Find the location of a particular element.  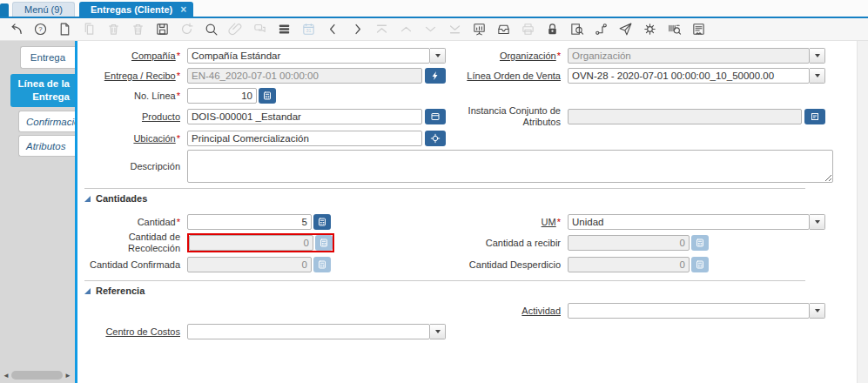

instancia-atributos-label: Instancia Conjunto de Atributos is located at coordinates (515, 117).